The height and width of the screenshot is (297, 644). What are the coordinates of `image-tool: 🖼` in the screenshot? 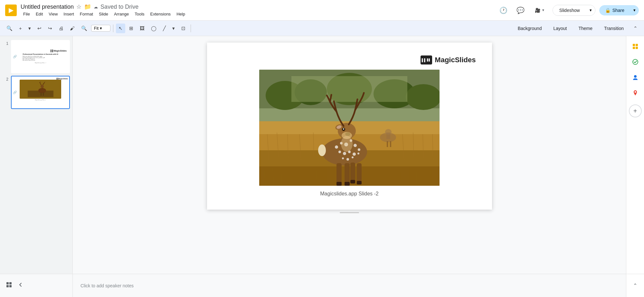 It's located at (142, 28).